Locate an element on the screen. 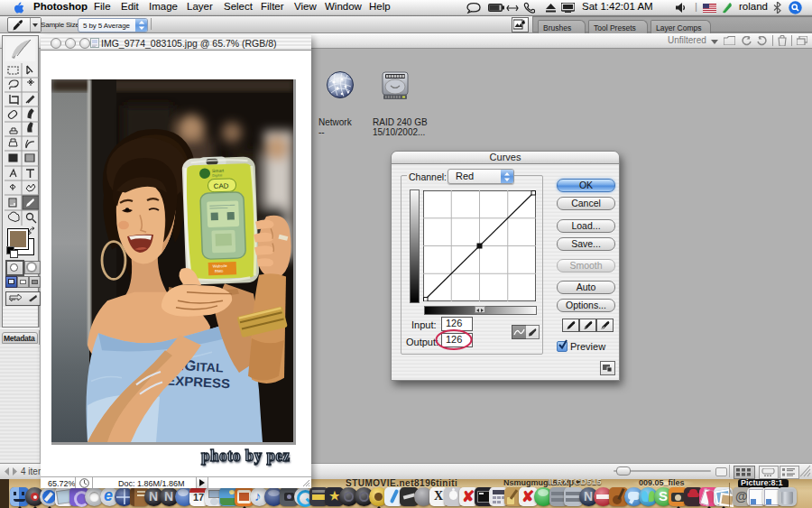 The width and height of the screenshot is (812, 508). svg-text: Digital is located at coordinates (217, 175).